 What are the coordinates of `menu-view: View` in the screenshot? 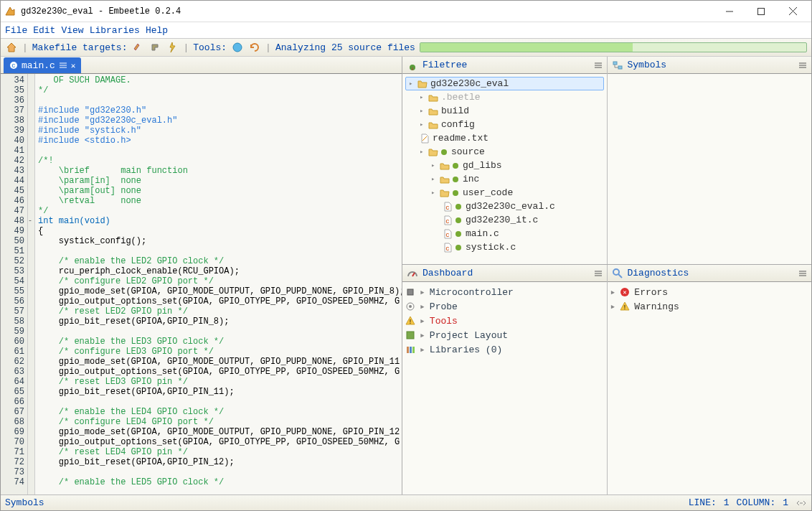 It's located at (72, 30).